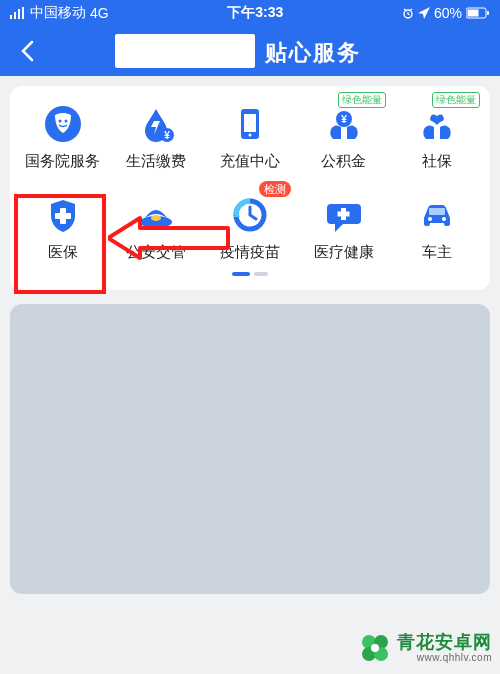  I want to click on service-label: 社保, so click(437, 162).